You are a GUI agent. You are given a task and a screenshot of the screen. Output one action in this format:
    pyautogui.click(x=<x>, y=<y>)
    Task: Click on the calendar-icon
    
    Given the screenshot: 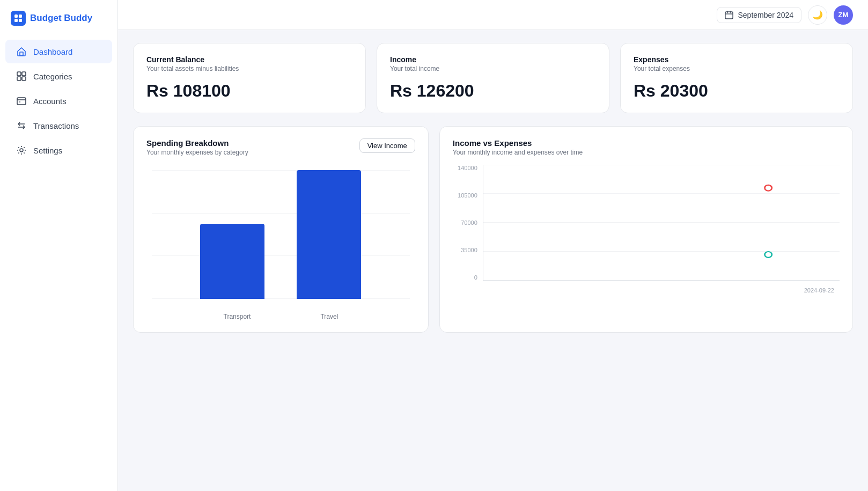 What is the action you would take?
    pyautogui.click(x=729, y=15)
    